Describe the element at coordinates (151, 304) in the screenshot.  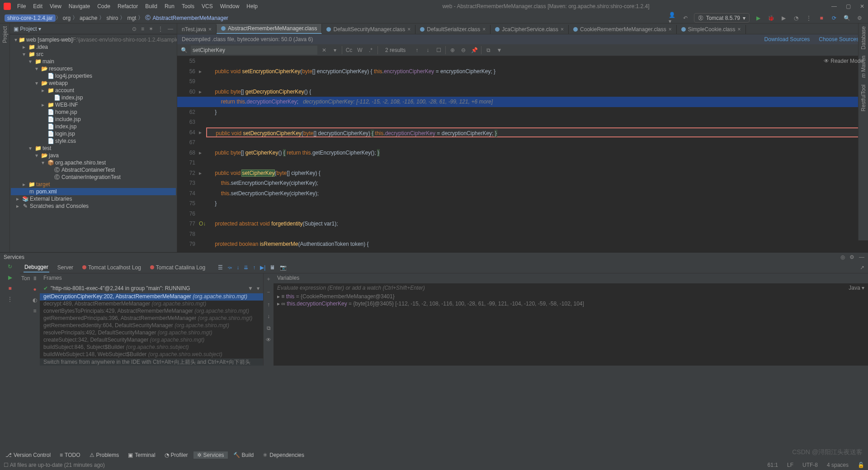
I see `stack-frame: decrypt:489, AbstractRememberMeManager (…` at that location.